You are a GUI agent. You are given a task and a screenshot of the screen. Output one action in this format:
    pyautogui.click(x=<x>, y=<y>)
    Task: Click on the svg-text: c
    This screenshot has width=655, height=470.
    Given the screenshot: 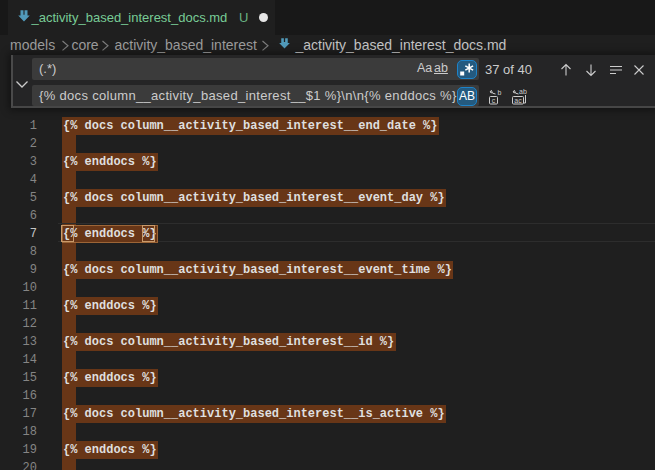 What is the action you would take?
    pyautogui.click(x=494, y=100)
    